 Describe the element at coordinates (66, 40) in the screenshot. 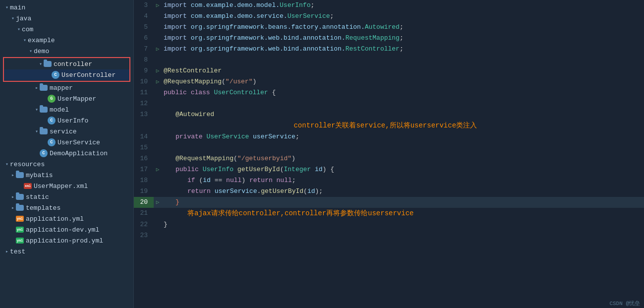

I see `tree-item-example: ▾ example` at that location.